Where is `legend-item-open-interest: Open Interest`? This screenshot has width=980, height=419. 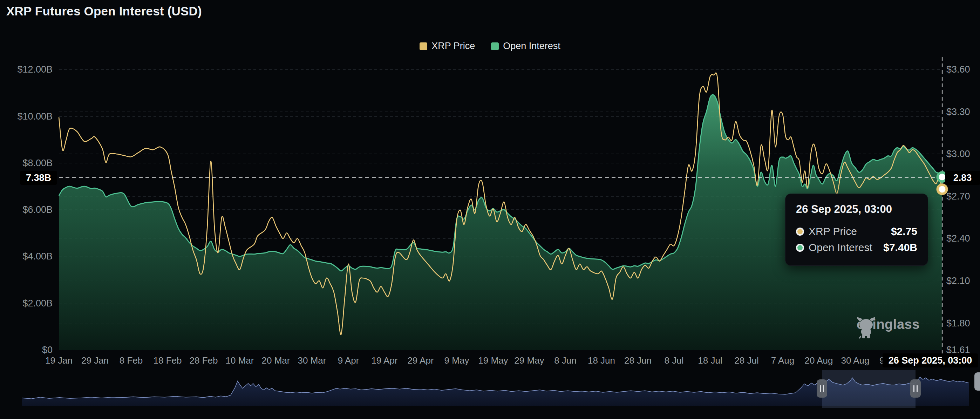
legend-item-open-interest: Open Interest is located at coordinates (526, 46).